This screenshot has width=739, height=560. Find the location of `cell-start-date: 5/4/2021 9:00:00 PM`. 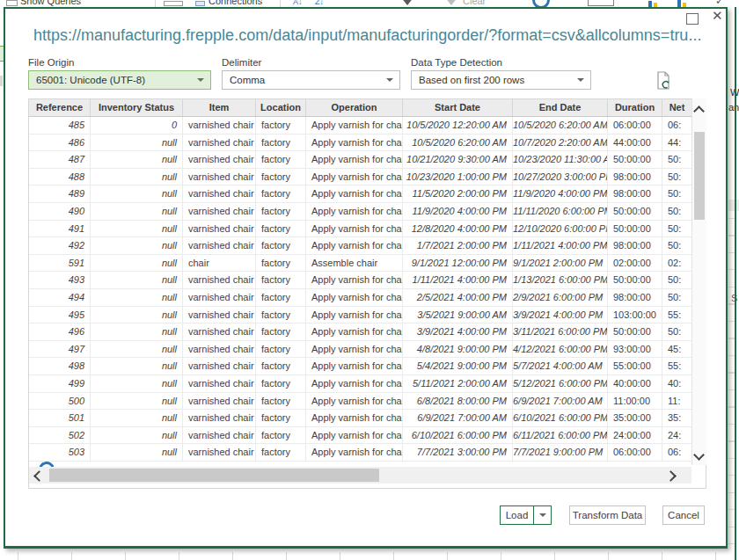

cell-start-date: 5/4/2021 9:00:00 PM is located at coordinates (457, 366).